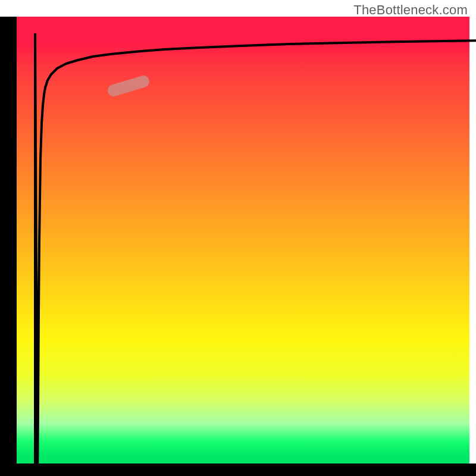  I want to click on watermark-text: TheBottleneck.com, so click(411, 10).